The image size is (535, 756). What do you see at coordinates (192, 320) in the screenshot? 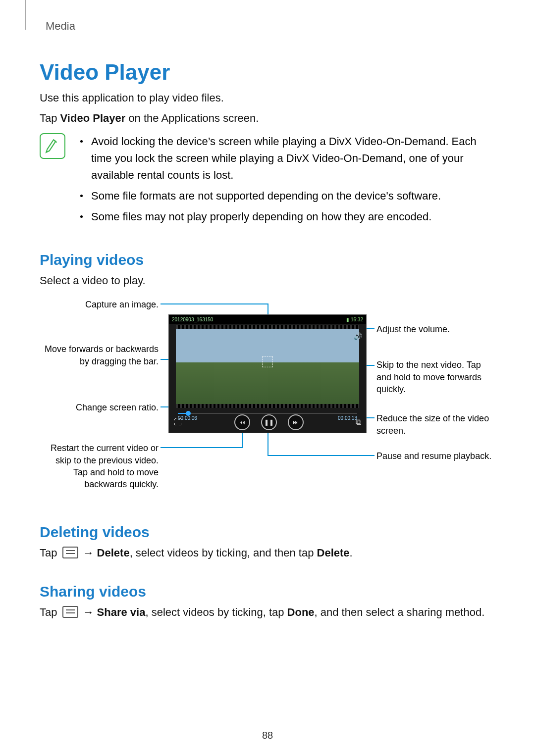
I see `player-filename: 20120903_163150` at bounding box center [192, 320].